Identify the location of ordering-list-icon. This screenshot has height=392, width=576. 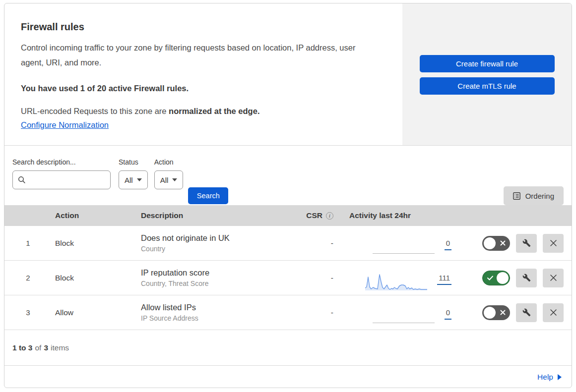
(517, 196).